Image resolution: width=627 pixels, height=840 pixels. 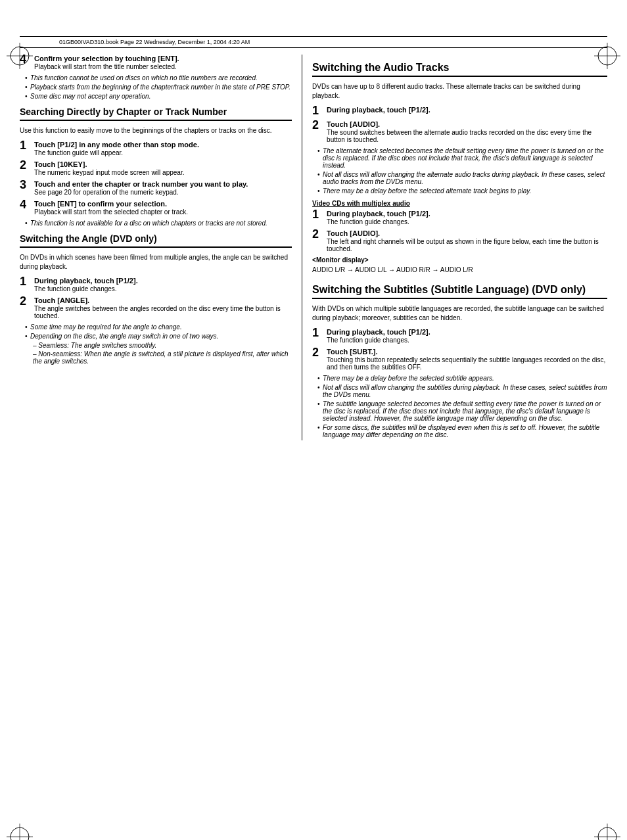 I want to click on chapter-step-2-title: Touch [10KEY]., so click(x=163, y=164).